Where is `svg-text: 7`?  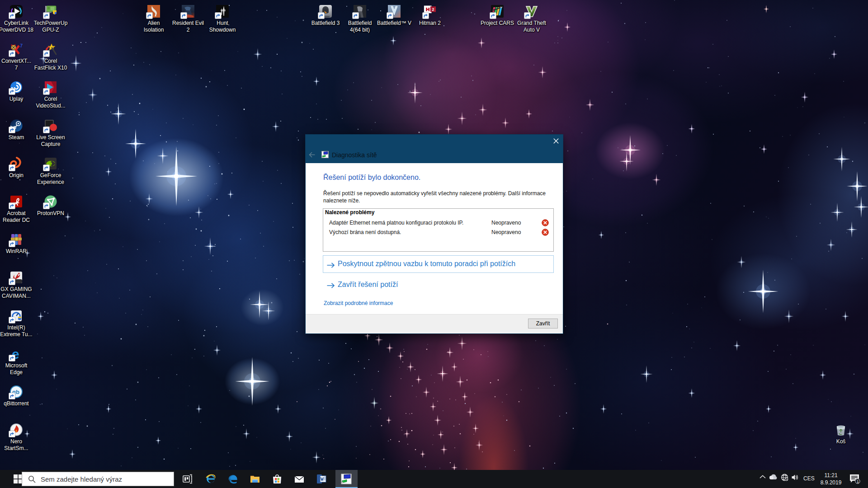 svg-text: 7 is located at coordinates (21, 46).